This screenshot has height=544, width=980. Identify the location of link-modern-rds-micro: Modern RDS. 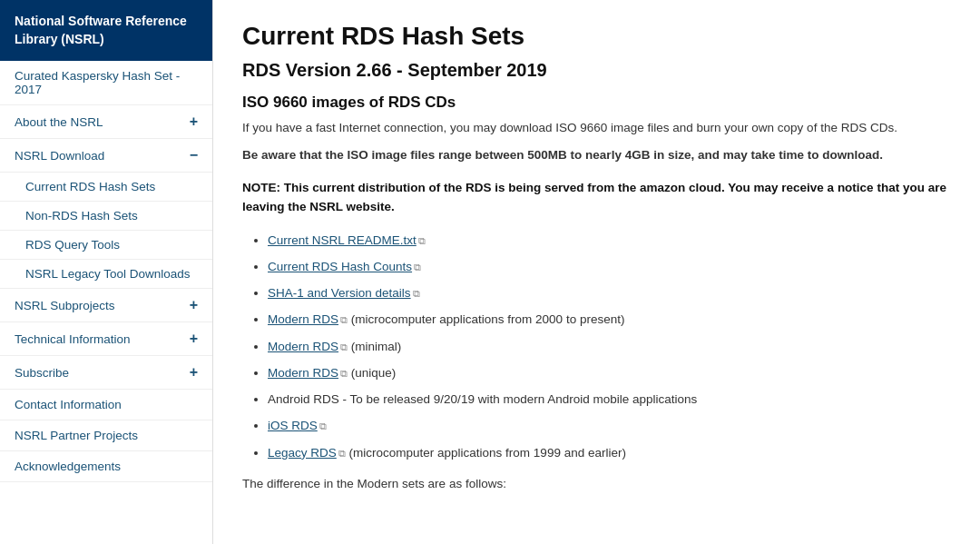
(303, 320).